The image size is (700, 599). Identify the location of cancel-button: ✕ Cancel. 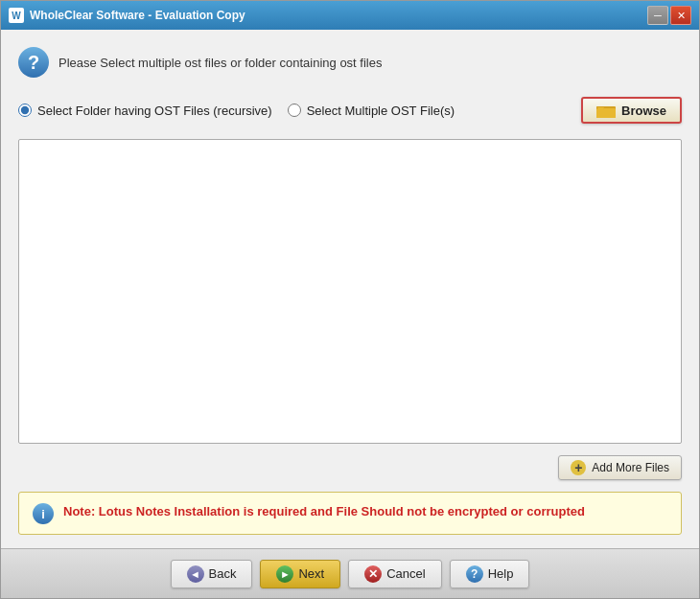
(395, 574).